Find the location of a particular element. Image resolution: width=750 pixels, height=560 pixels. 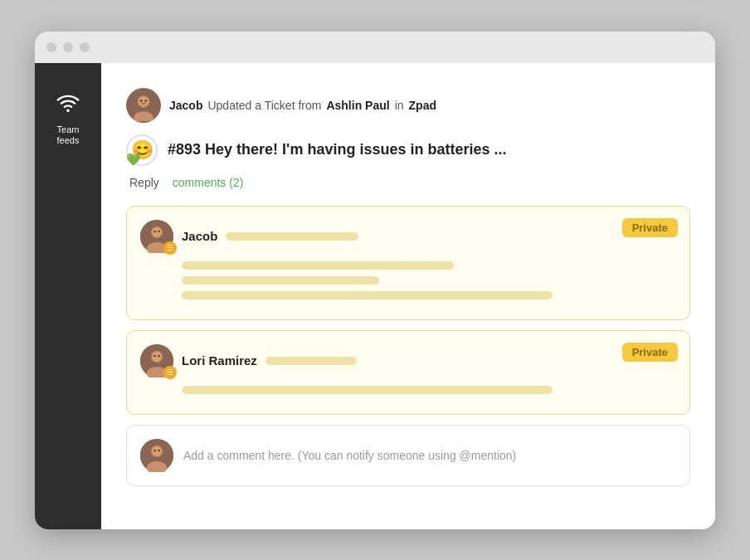

feed-header: Jacob Updated a Ticket from Ashlin Paul … is located at coordinates (408, 105).